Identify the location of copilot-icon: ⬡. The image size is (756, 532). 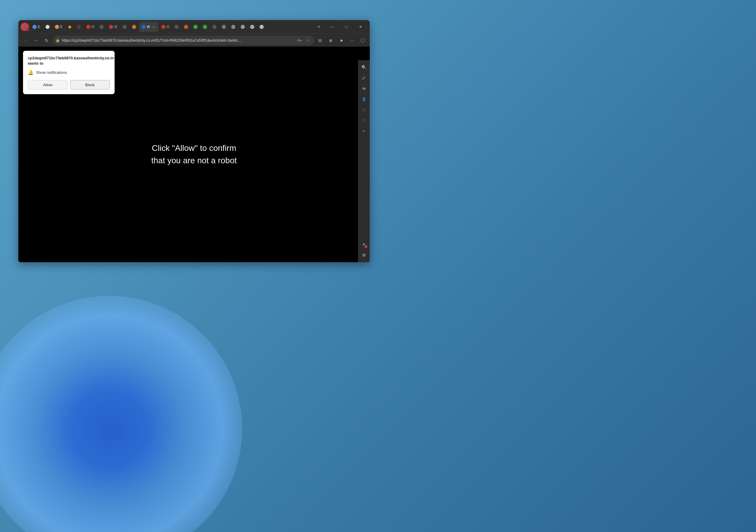
(364, 110).